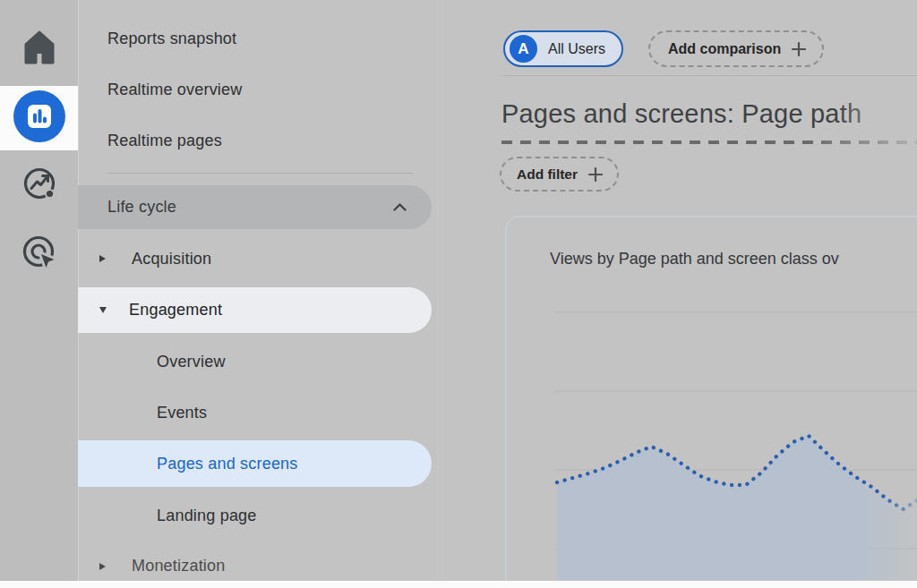 Image resolution: width=917 pixels, height=588 pixels. What do you see at coordinates (254, 141) in the screenshot?
I see `nav-item-realtime-pages: Realtime pages` at bounding box center [254, 141].